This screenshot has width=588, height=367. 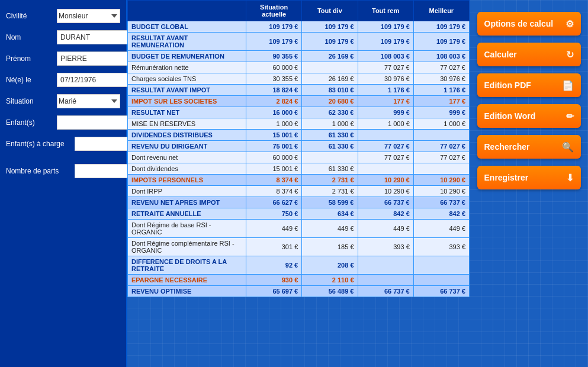 I want to click on row-cell: 56 489 €, so click(x=330, y=291).